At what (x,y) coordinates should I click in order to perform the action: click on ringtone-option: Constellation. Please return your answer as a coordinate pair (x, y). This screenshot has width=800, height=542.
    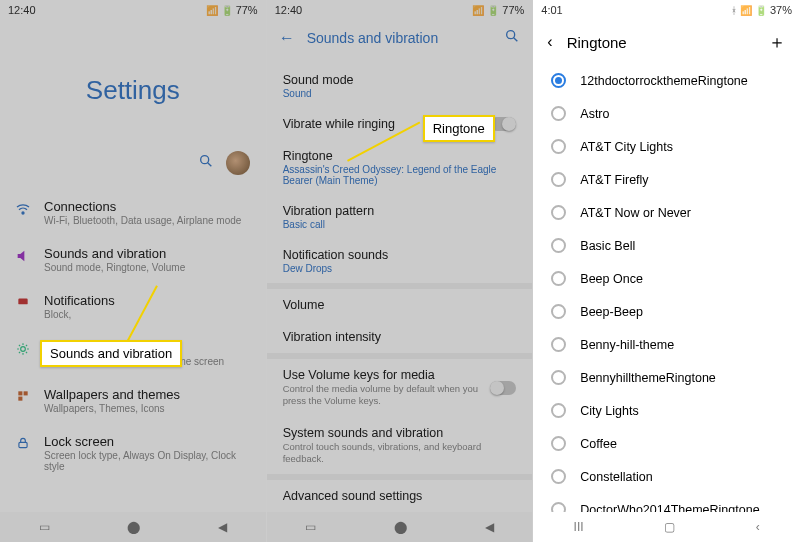
    Looking at the image, I should click on (666, 476).